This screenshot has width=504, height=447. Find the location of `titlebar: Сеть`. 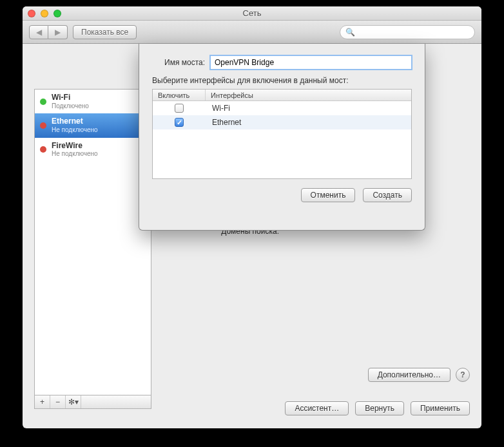

titlebar: Сеть is located at coordinates (252, 14).